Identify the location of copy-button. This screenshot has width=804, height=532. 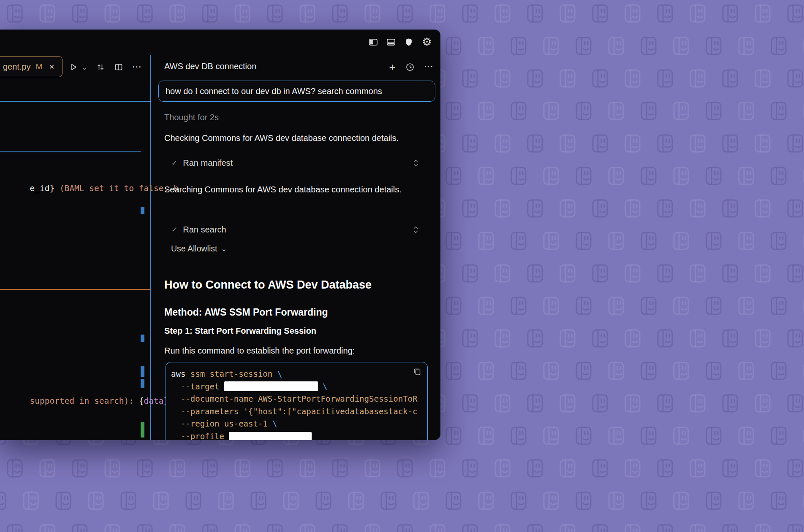
(417, 372).